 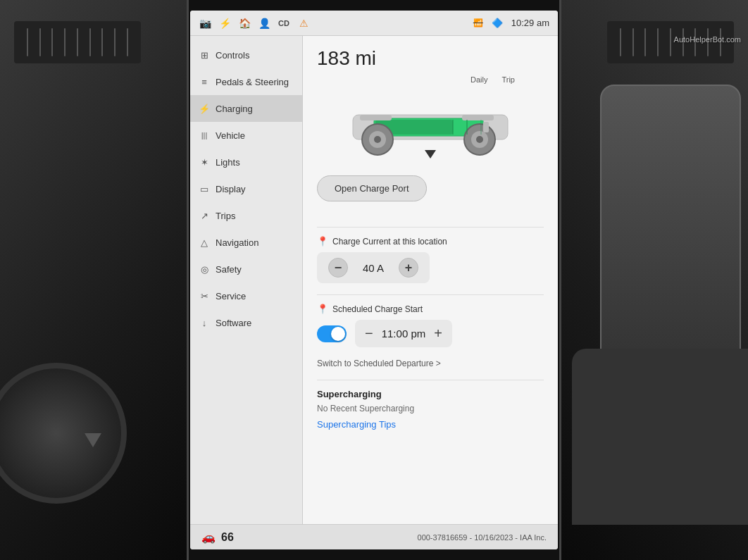 What do you see at coordinates (225, 216) in the screenshot?
I see `trips-label: Trips` at bounding box center [225, 216].